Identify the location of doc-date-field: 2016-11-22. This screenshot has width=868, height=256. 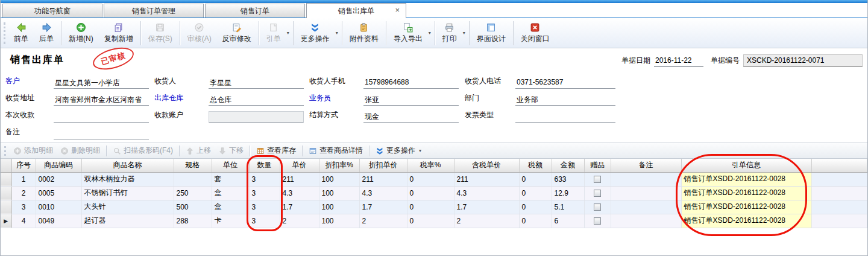
(679, 61).